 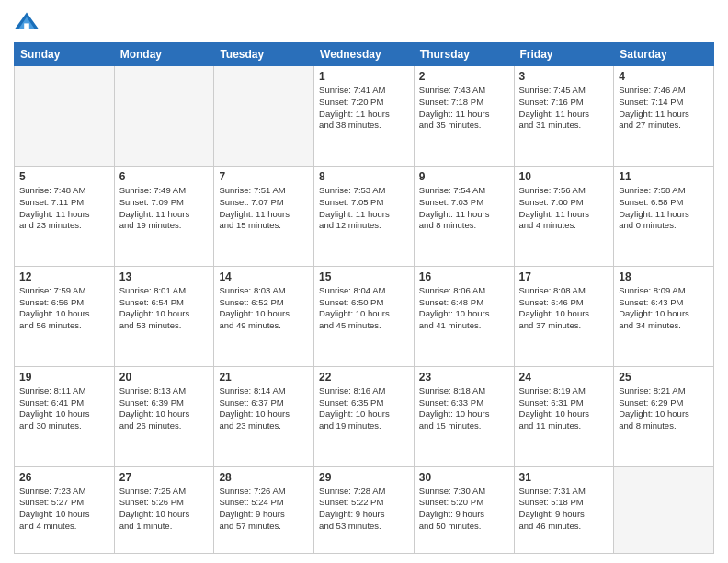 What do you see at coordinates (164, 416) in the screenshot?
I see `calendar-cell-4-2: 20Sunrise: 8:13 AM Sunset: 6:39 PM Dayli…` at bounding box center [164, 416].